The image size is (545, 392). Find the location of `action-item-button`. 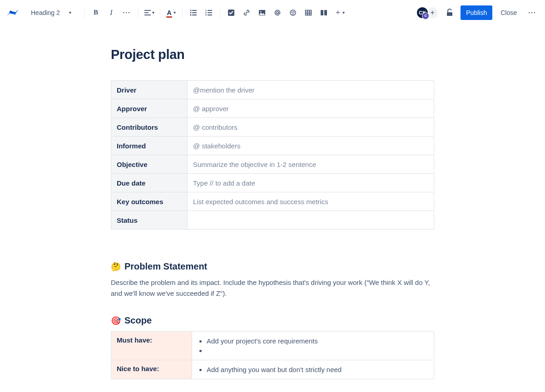

action-item-button is located at coordinates (231, 13).